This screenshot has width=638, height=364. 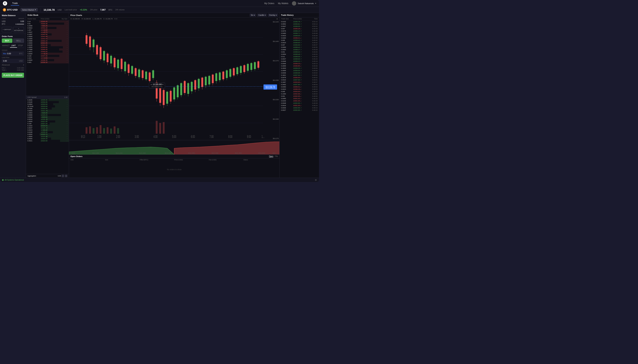 I want to click on orderbook-sell-row: 1.4371 10340.00 -, so click(x=48, y=52).